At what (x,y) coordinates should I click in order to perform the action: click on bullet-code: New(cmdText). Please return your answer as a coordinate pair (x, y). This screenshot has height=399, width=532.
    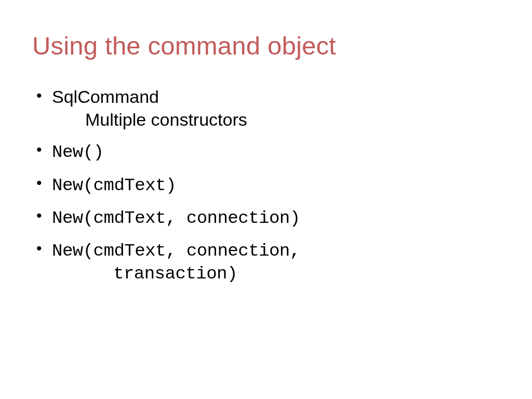
    Looking at the image, I should click on (114, 185).